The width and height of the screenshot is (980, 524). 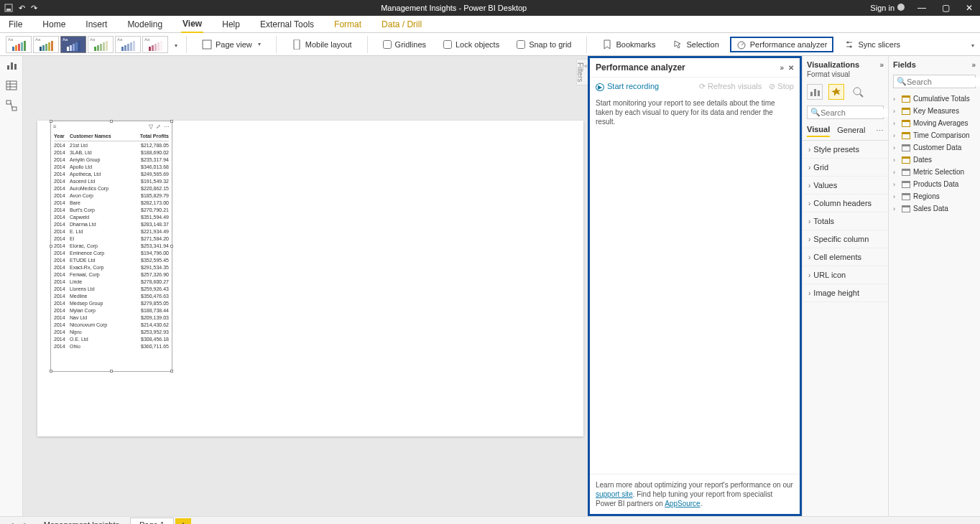 What do you see at coordinates (872, 45) in the screenshot?
I see `sync-slicers-button: Sync slicers` at bounding box center [872, 45].